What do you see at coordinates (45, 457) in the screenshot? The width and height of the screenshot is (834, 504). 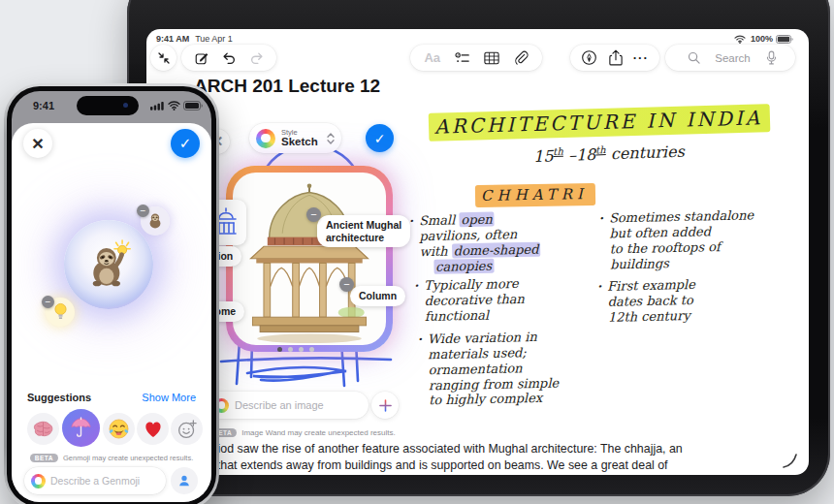 I see `beta-badge: BETA` at bounding box center [45, 457].